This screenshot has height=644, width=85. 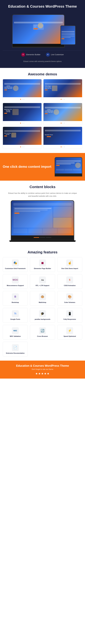 I want to click on elementor-builder-label: Elementor Page Builder, so click(x=42, y=268).